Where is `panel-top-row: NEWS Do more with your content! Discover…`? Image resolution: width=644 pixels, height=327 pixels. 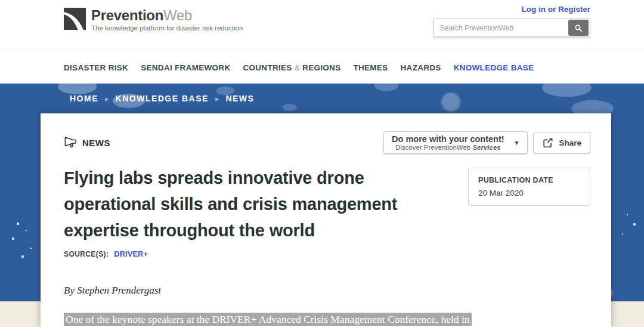 panel-top-row: NEWS Do more with your content! Discover… is located at coordinates (327, 143).